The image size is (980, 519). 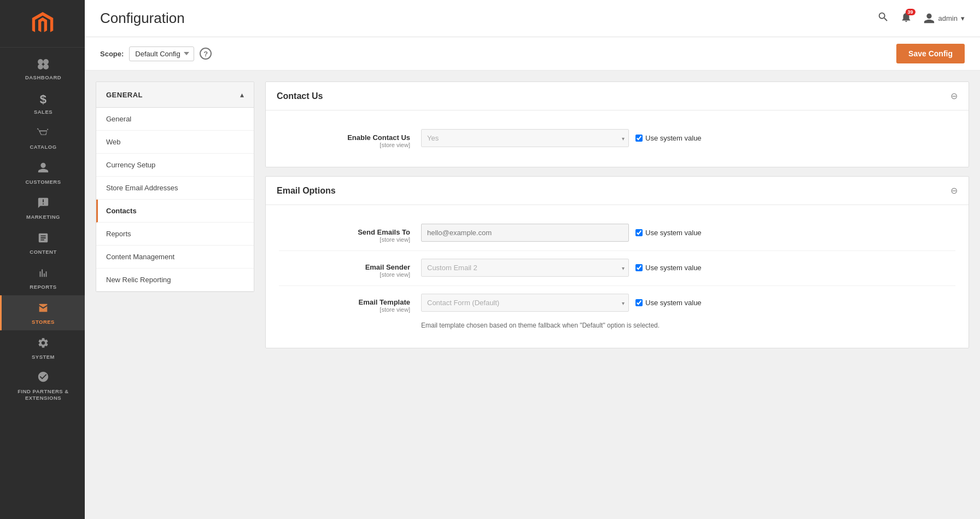 I want to click on sales-icon: $, so click(x=44, y=100).